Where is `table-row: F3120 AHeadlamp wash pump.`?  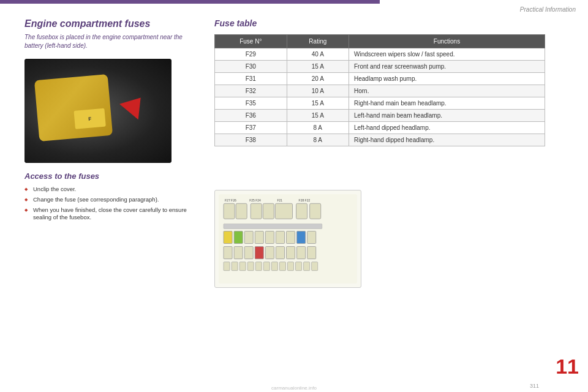 table-row: F3120 AHeadlamp wash pump. is located at coordinates (380, 79).